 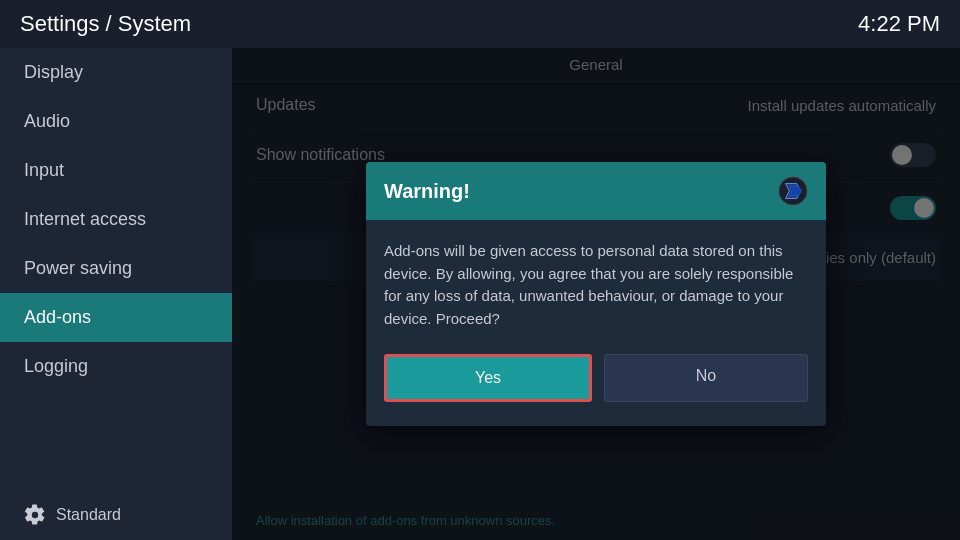 I want to click on sidebar-item-audio: Audio, so click(x=116, y=122).